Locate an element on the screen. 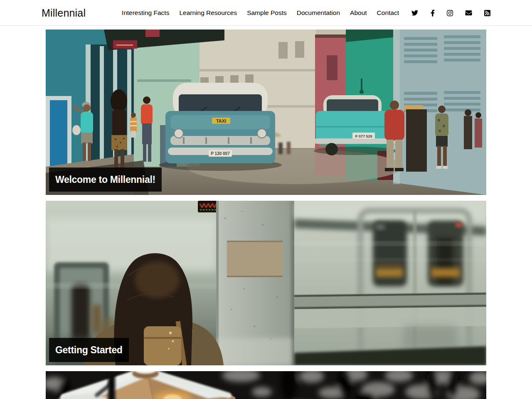 The width and height of the screenshot is (532, 399). nav-item-learning-resources: Learning Resources is located at coordinates (208, 12).